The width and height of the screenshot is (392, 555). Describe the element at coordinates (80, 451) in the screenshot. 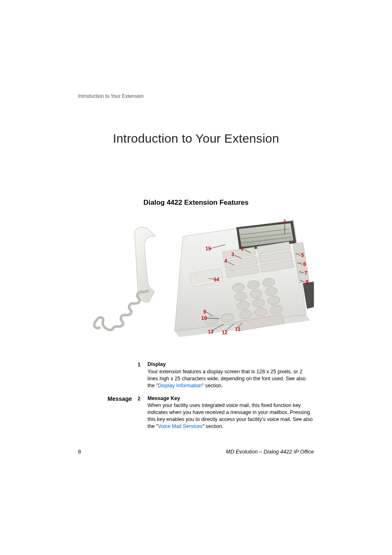

I see `page-number: 8` at that location.